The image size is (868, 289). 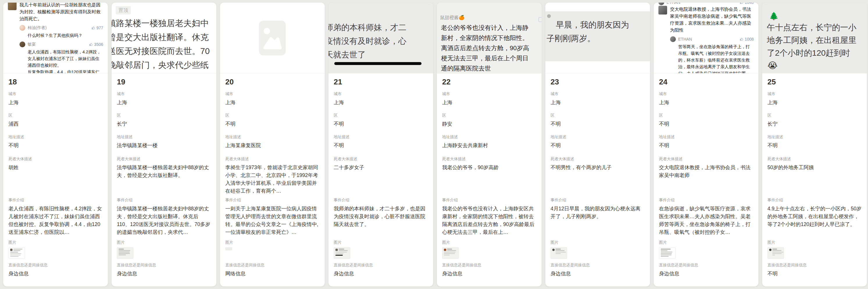 I want to click on gallery-card-19: 置顶 镇路某楼一楼独居老夫妇中 曾是交大出版社翻译。休克 送医无对接医院而去世。…, so click(x=164, y=145).